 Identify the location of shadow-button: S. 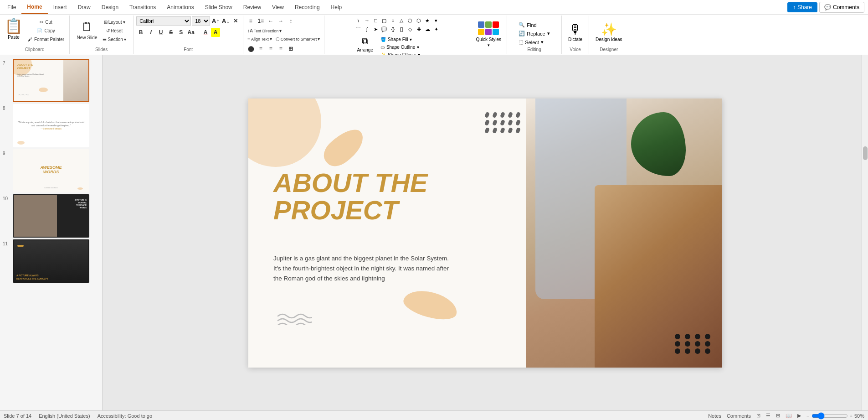
(181, 32).